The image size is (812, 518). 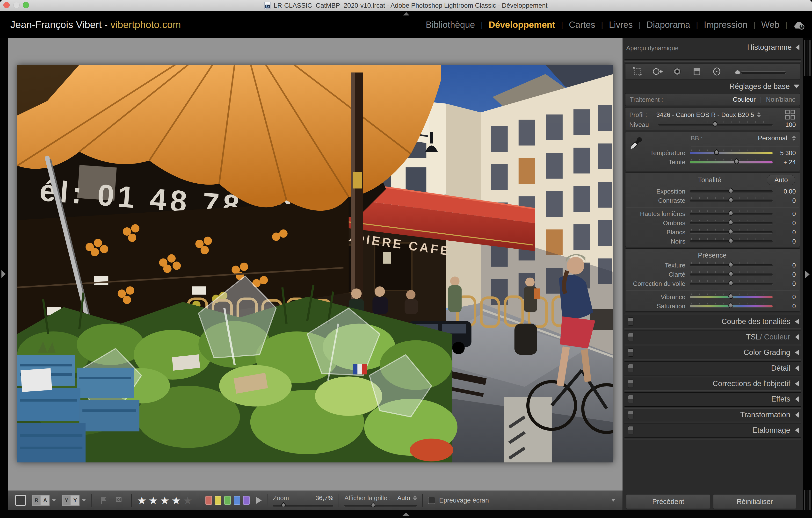 I want to click on grid-slider, so click(x=380, y=506).